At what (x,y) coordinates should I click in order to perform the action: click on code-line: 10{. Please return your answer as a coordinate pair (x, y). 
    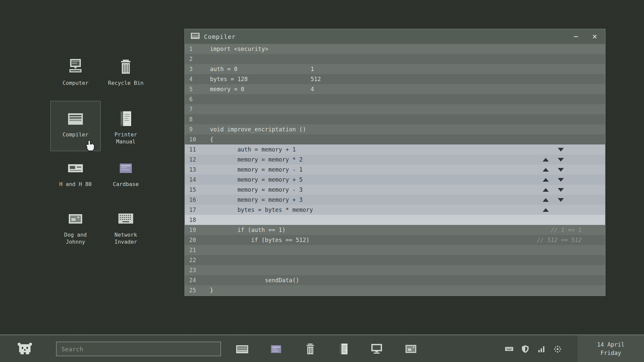
    Looking at the image, I should click on (395, 139).